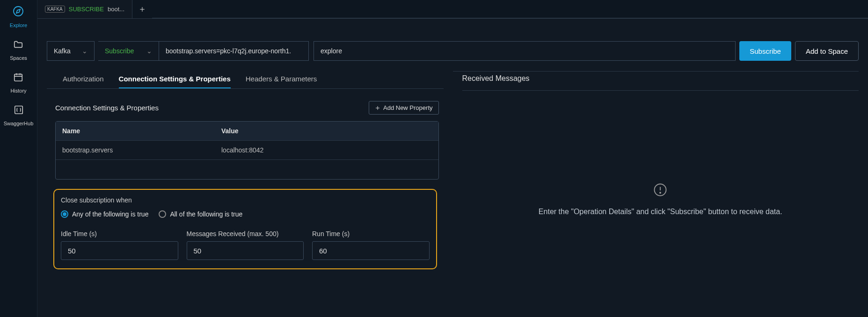 This screenshot has width=868, height=317. I want to click on prop-value: localhost:8042, so click(327, 150).